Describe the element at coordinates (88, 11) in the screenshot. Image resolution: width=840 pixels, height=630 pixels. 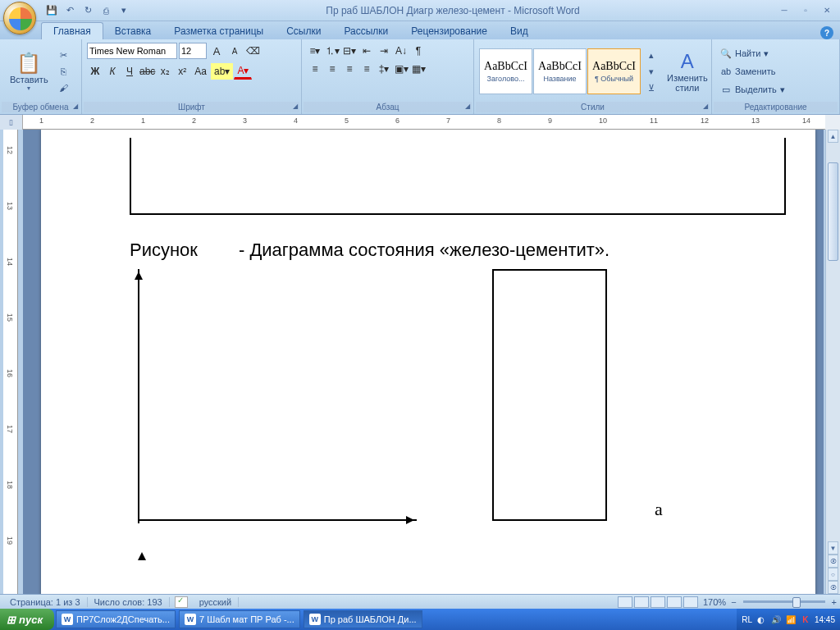
I see `redo-icon: ↻` at that location.